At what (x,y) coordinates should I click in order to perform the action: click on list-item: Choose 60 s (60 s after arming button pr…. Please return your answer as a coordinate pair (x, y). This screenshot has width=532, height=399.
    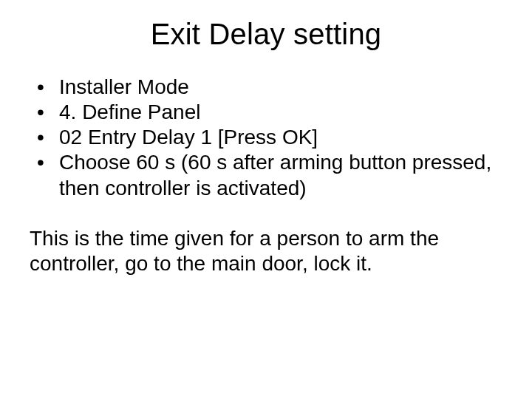
    Looking at the image, I should click on (267, 175).